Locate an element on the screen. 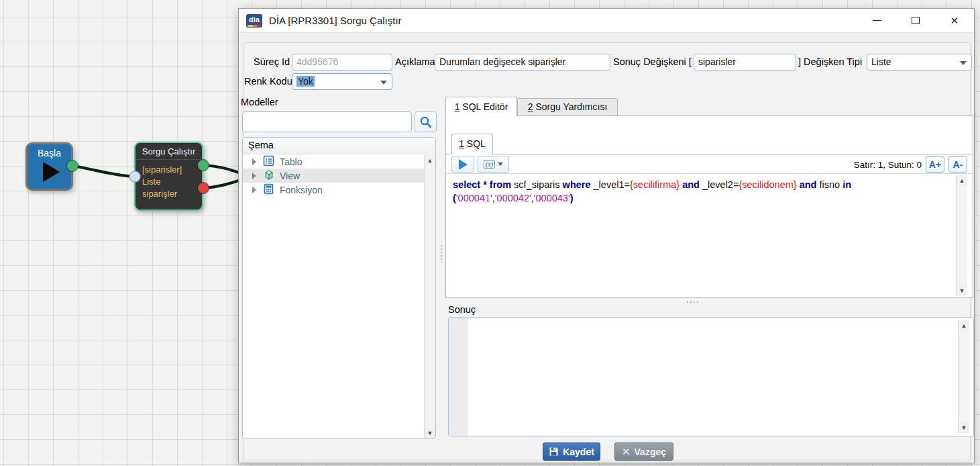 This screenshot has width=980, height=466. editor-toolbar: (x) Satır: 1, Sutun: 0 A+ A- is located at coordinates (710, 164).